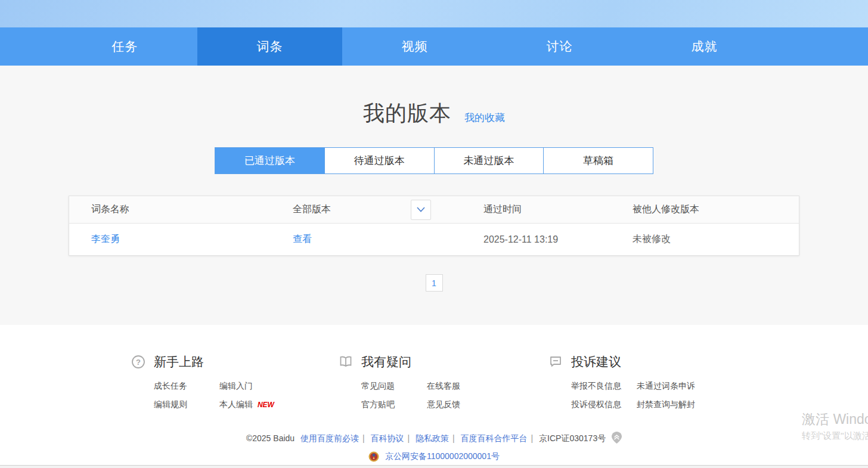 The width and height of the screenshot is (868, 468). I want to click on footer-link-ban-inquiry: 封禁查询与解封, so click(666, 405).